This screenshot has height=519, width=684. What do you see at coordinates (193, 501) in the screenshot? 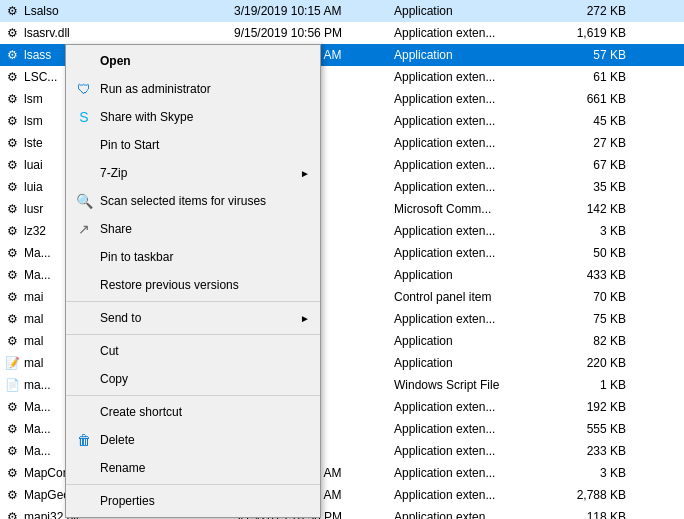
I see `menu-item-properties: Properties` at bounding box center [193, 501].